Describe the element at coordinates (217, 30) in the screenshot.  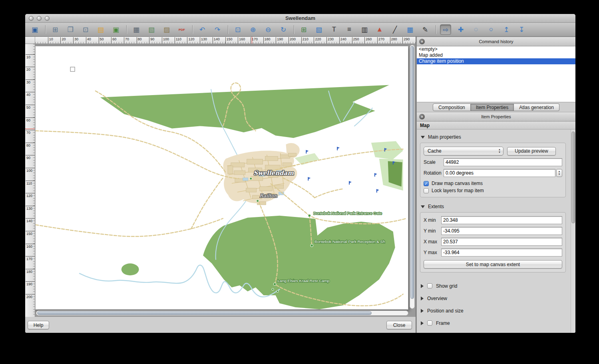
I see `redo-icon: ↷` at that location.